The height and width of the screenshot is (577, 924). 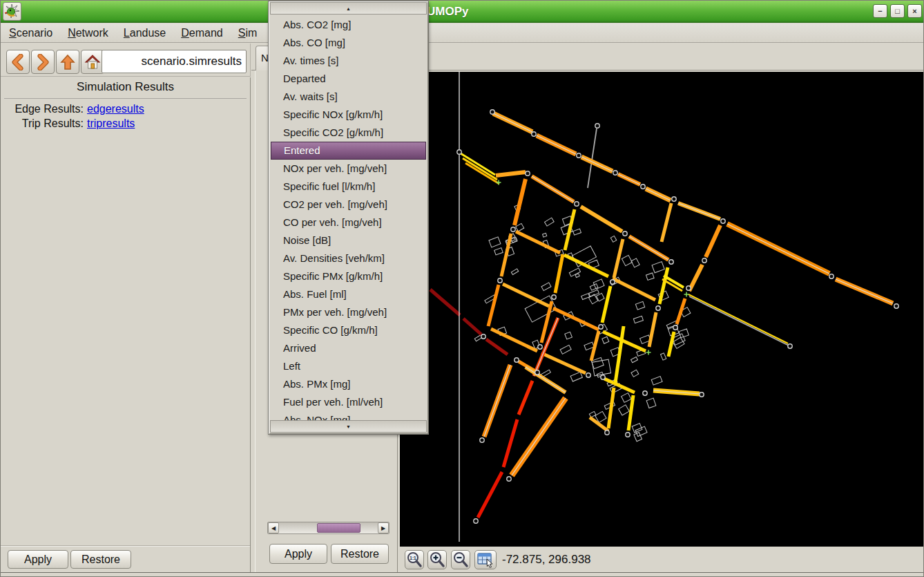 What do you see at coordinates (662, 560) in the screenshot?
I see `map-toolbar: 1:1 -72.875, 296.938` at bounding box center [662, 560].